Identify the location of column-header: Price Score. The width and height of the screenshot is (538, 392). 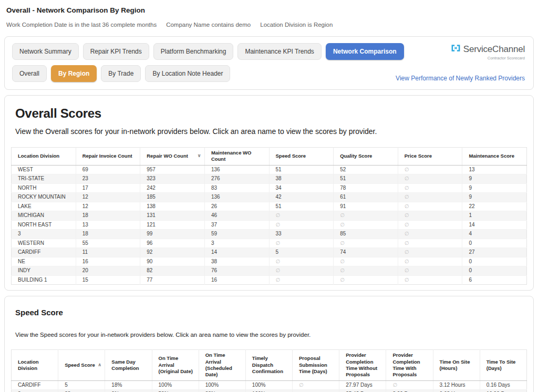
(430, 157).